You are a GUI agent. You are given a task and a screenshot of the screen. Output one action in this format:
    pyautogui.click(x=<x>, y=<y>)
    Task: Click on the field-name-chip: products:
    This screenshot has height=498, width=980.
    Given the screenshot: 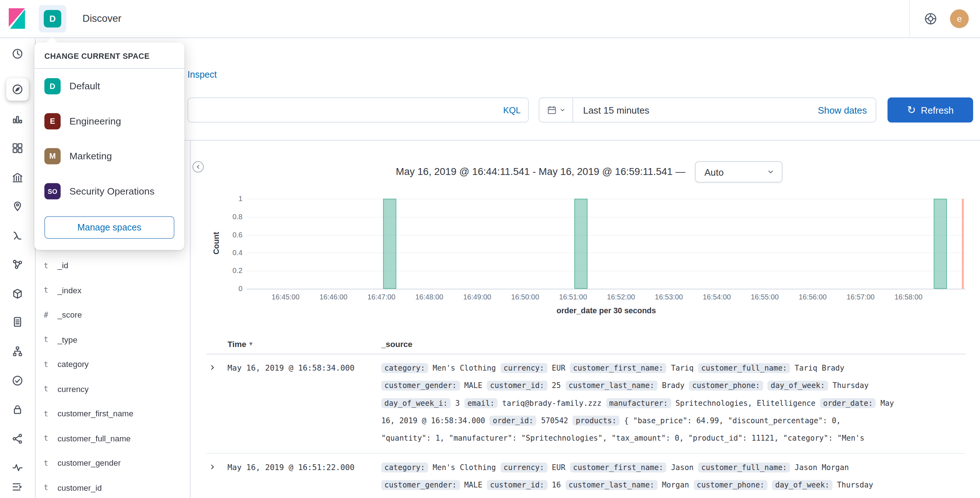 What is the action you would take?
    pyautogui.click(x=597, y=421)
    